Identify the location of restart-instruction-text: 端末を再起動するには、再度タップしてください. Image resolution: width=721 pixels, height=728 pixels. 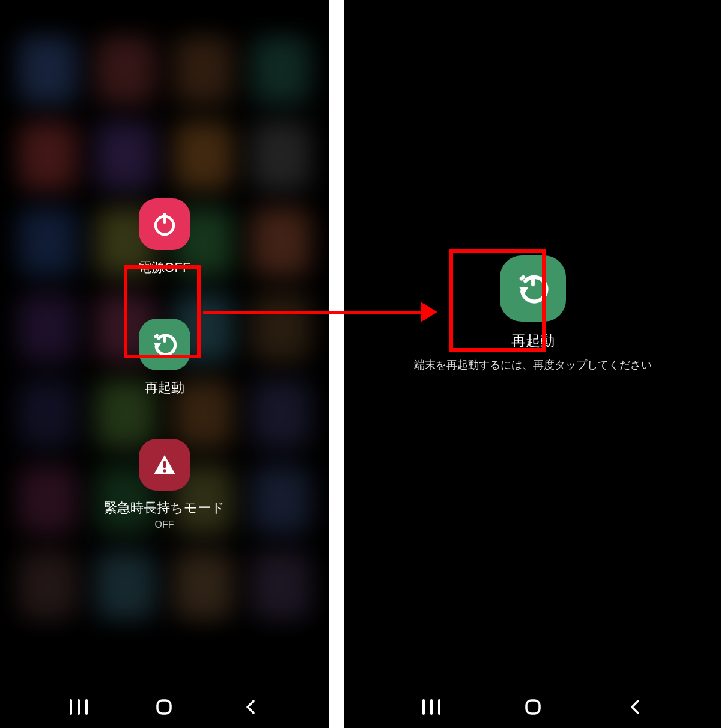
(533, 365).